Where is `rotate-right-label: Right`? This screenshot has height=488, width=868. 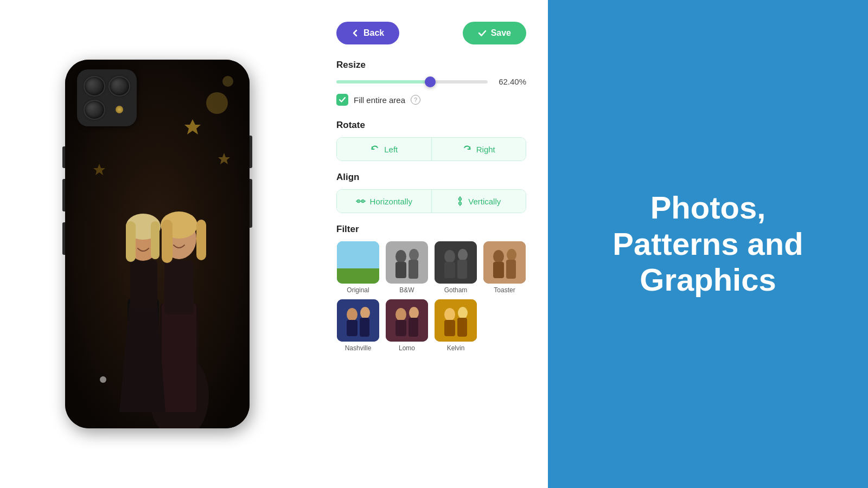
rotate-right-label: Right is located at coordinates (486, 150).